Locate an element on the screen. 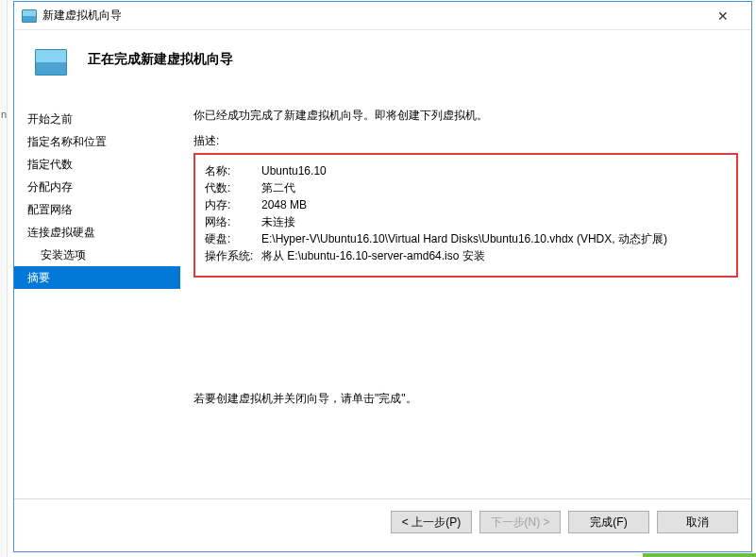  sidebar-item-install: 安装选项 is located at coordinates (97, 255).